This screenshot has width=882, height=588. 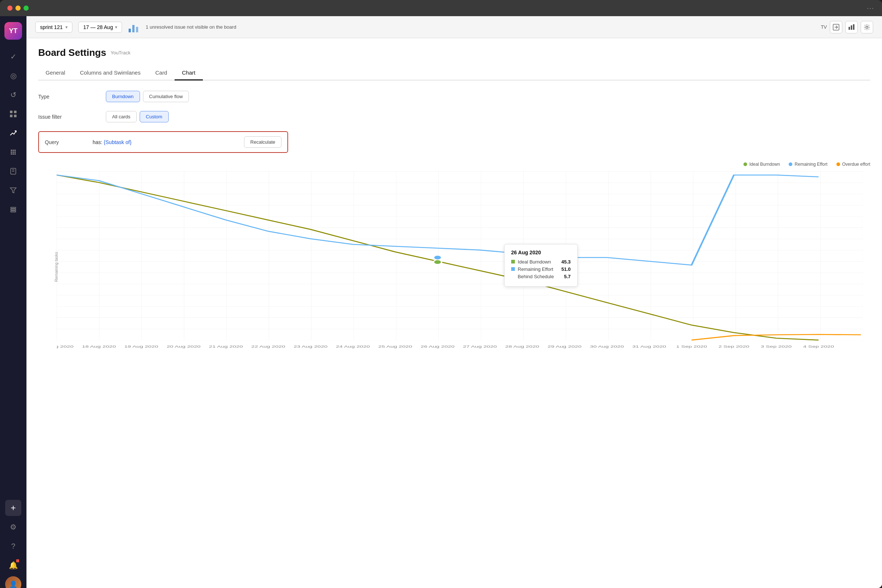 I want to click on app-logo: YT, so click(x=14, y=31).